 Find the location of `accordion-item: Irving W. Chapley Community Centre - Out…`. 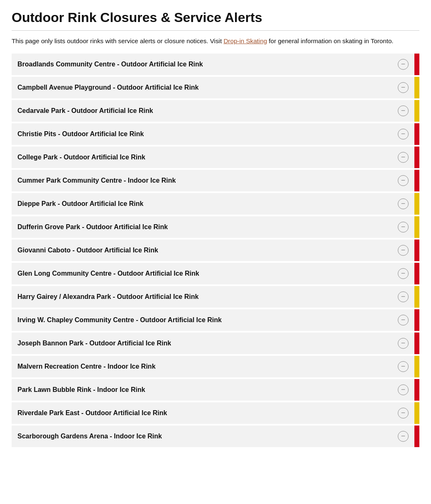

accordion-item: Irving W. Chapley Community Centre - Out… is located at coordinates (216, 320).